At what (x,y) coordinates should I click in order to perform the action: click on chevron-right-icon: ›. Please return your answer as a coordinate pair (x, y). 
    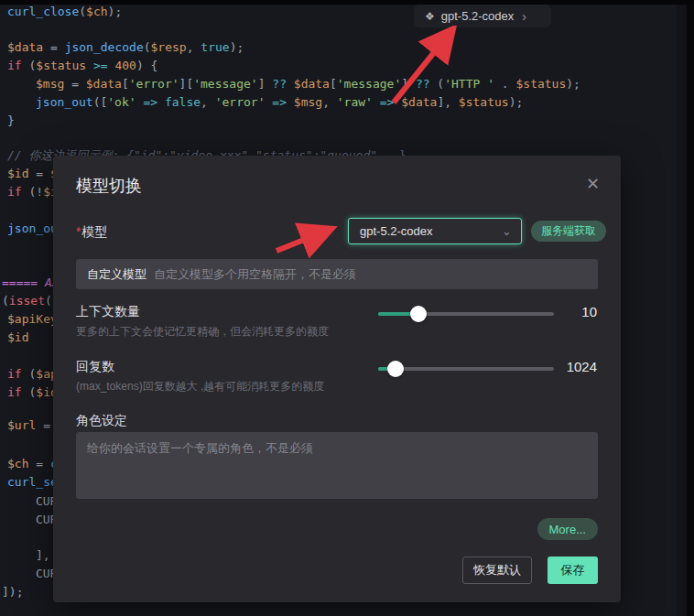
    Looking at the image, I should click on (524, 16).